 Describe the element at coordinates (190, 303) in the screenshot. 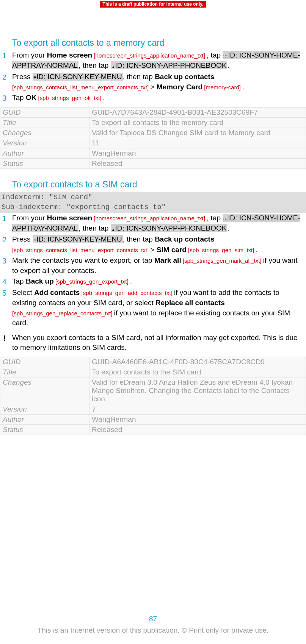

I see `bold-text: Replace all contacts` at that location.